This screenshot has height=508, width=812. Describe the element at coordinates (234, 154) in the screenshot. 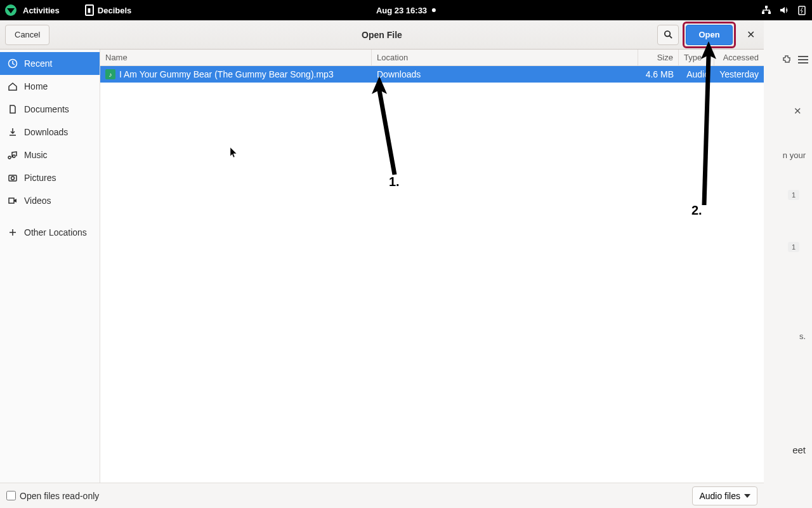

I see `mouse-cursor-icon` at that location.